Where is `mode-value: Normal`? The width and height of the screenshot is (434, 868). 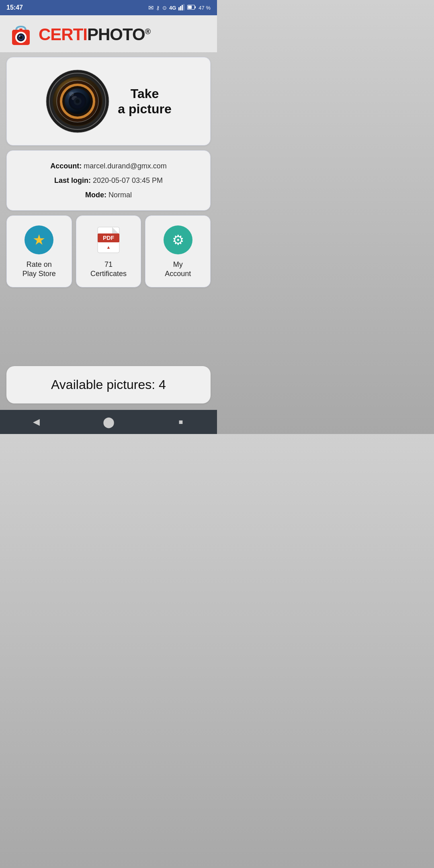 mode-value: Normal is located at coordinates (120, 195).